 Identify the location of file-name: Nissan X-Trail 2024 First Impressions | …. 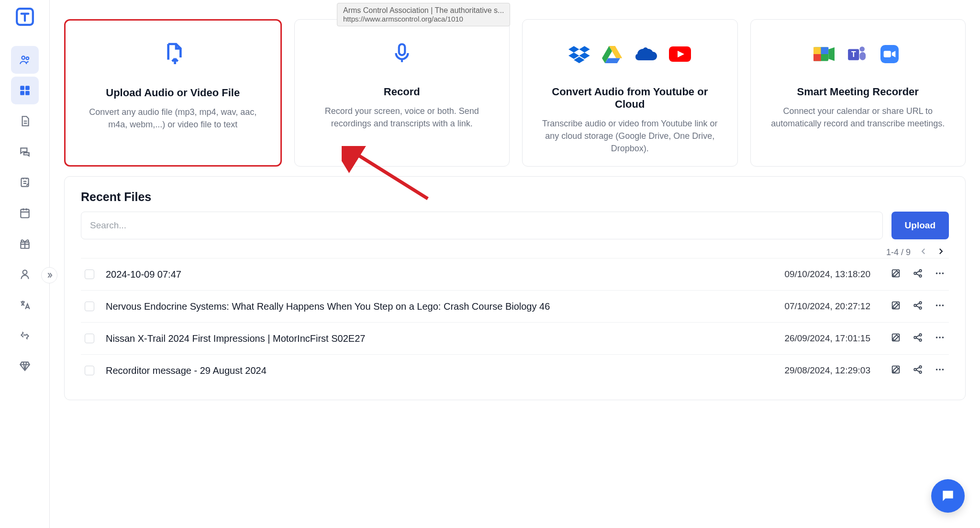
(427, 339).